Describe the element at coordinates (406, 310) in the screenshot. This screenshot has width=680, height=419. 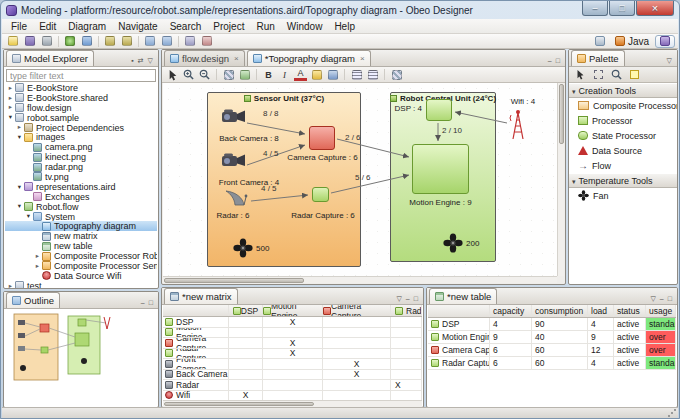
I see `matrix-column-header: Radar` at that location.